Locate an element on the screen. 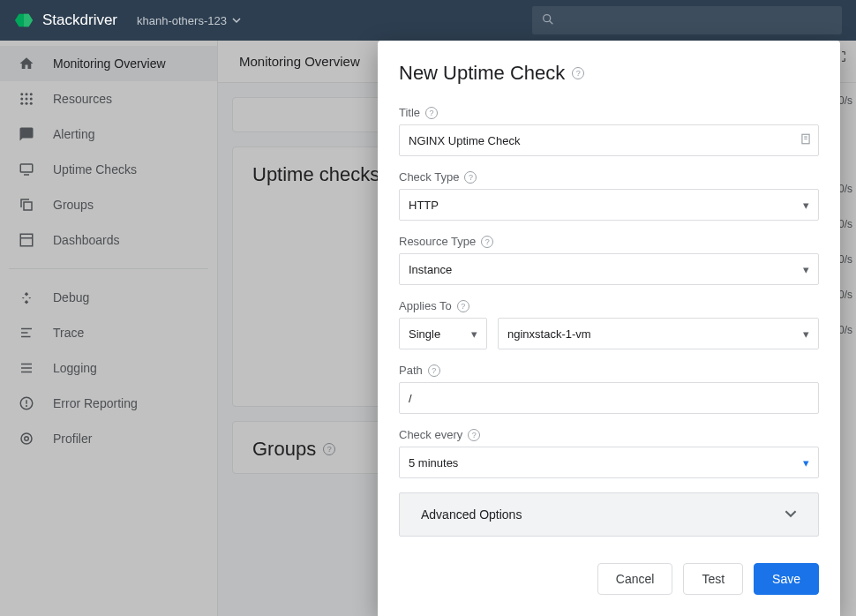  check-every-select: 5 minutes ▾ is located at coordinates (609, 462).